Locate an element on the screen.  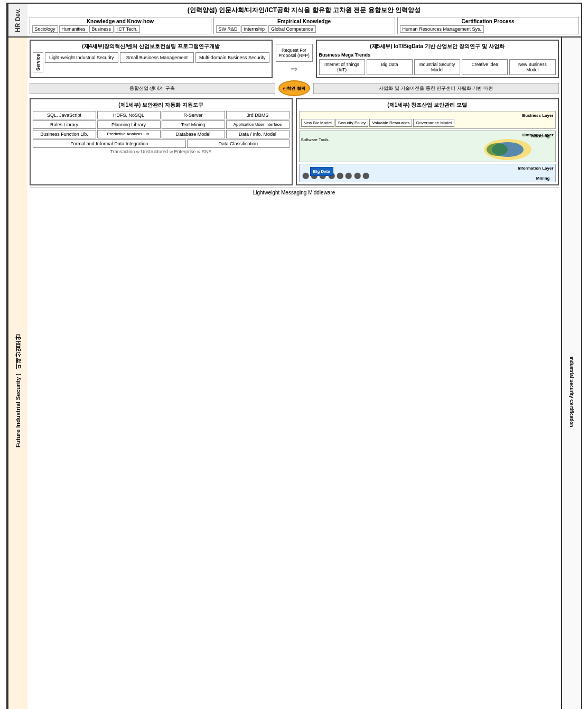
iscert-label: Industrial Security Certification is located at coordinates (571, 373).